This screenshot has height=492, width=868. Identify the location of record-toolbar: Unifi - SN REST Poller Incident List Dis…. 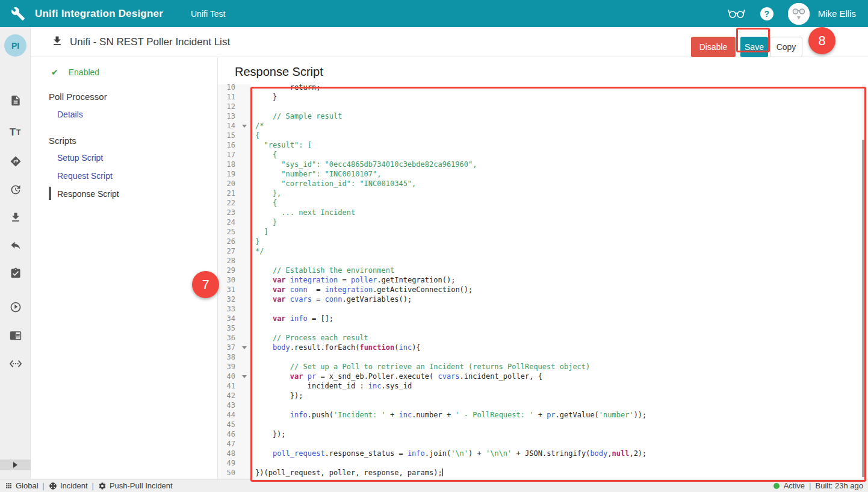
(449, 42).